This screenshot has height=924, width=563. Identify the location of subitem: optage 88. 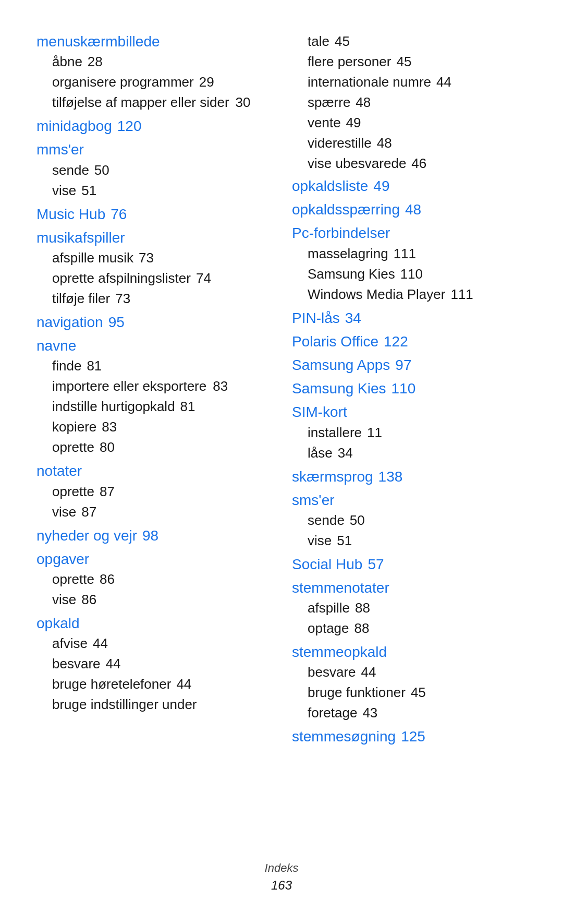
(409, 628).